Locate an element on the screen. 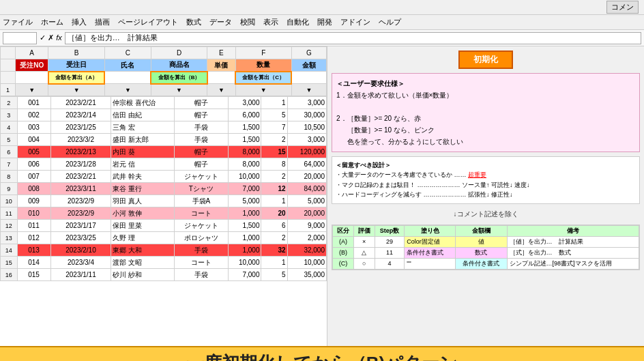 This screenshot has height=361, width=644. cell-name: 仲宗根 喜代治 is located at coordinates (143, 103).